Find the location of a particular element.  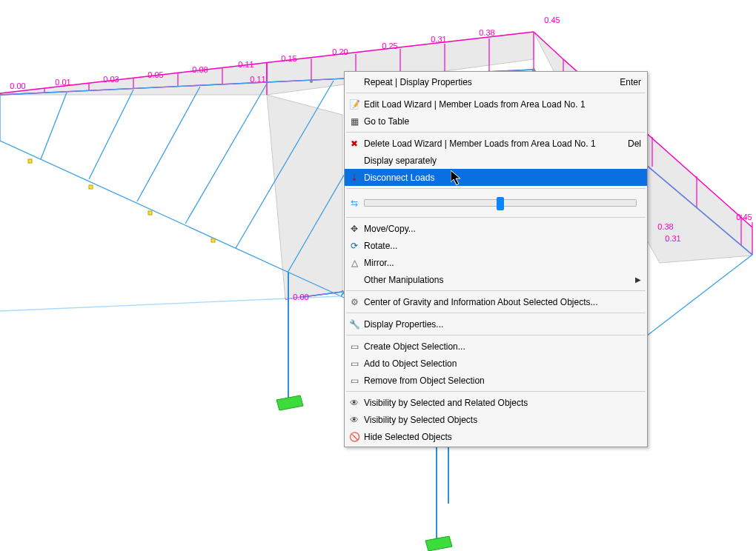

load-value-label: 0.03 is located at coordinates (111, 79).